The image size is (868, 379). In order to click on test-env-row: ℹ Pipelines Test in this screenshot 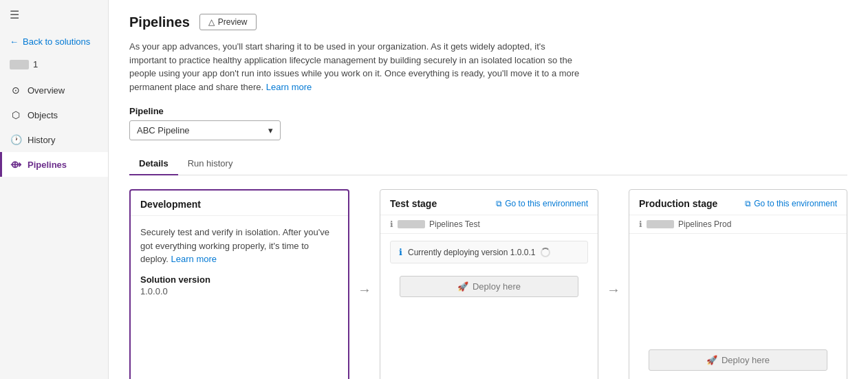, I will do `click(489, 224)`.